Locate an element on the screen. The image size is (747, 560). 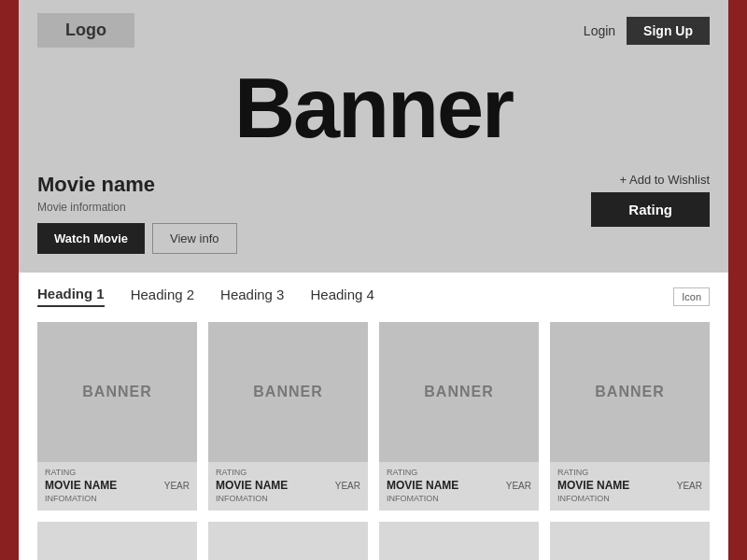
rating-button: Rating is located at coordinates (650, 209).